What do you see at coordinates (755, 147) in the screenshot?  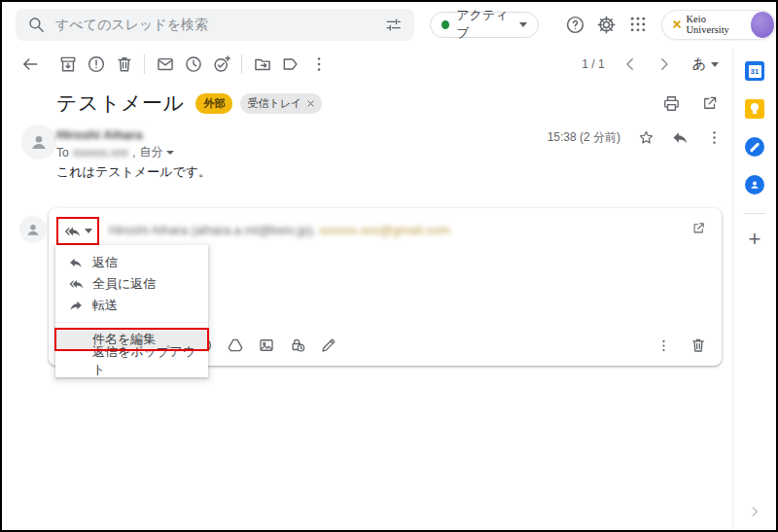 I see `tasks-icon` at bounding box center [755, 147].